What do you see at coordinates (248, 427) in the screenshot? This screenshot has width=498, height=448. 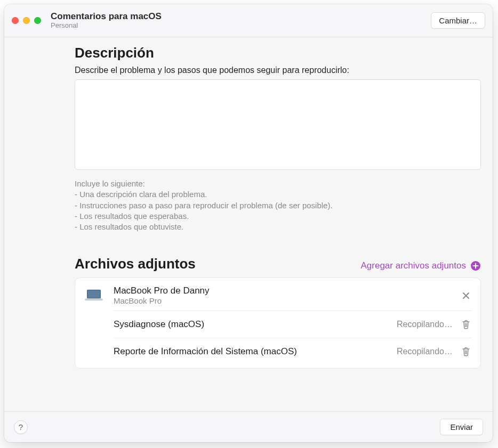 I see `bottom-toolbar: ? Enviar` at bounding box center [248, 427].